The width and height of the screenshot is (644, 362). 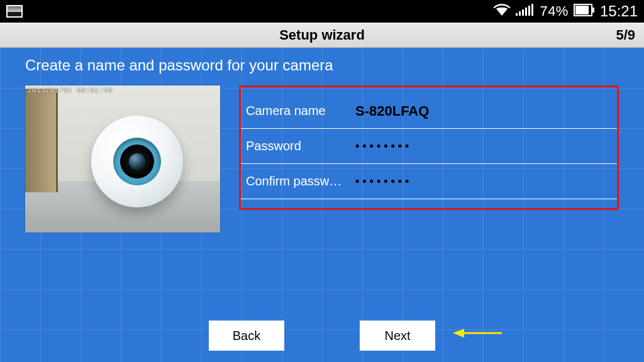 What do you see at coordinates (384, 181) in the screenshot?
I see `confirm-password-input: ••••••••` at bounding box center [384, 181].